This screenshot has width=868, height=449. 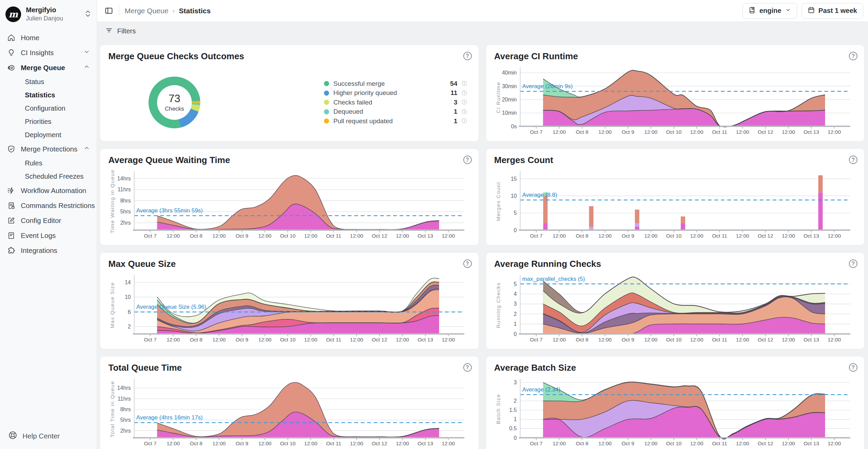 What do you see at coordinates (582, 236) in the screenshot?
I see `svg-text: Oct 8` at bounding box center [582, 236].